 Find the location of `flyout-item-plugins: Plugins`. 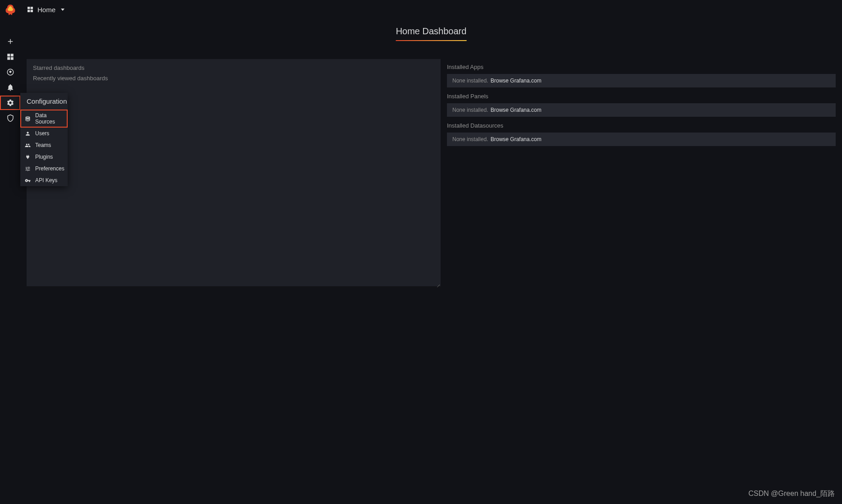

flyout-item-plugins: Plugins is located at coordinates (44, 157).